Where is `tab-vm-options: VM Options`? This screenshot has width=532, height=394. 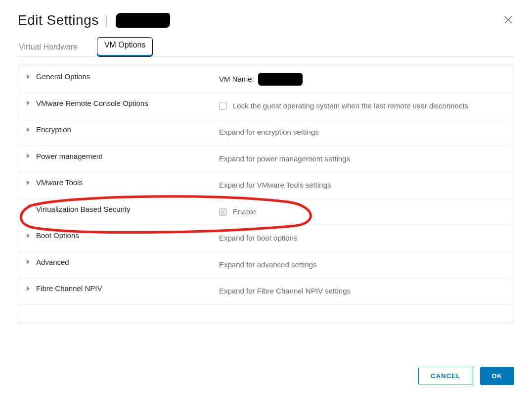
tab-vm-options: VM Options is located at coordinates (125, 47).